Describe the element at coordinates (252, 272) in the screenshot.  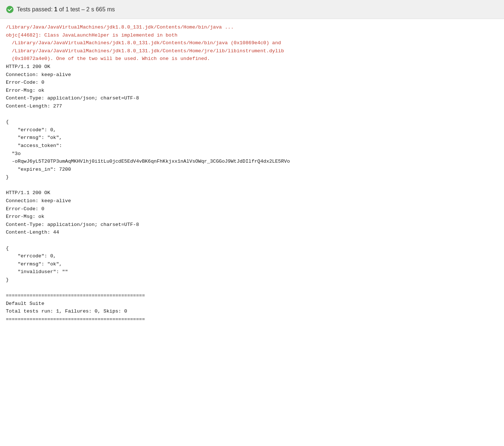
I see `output-line: "invaliduser": ""` at that location.